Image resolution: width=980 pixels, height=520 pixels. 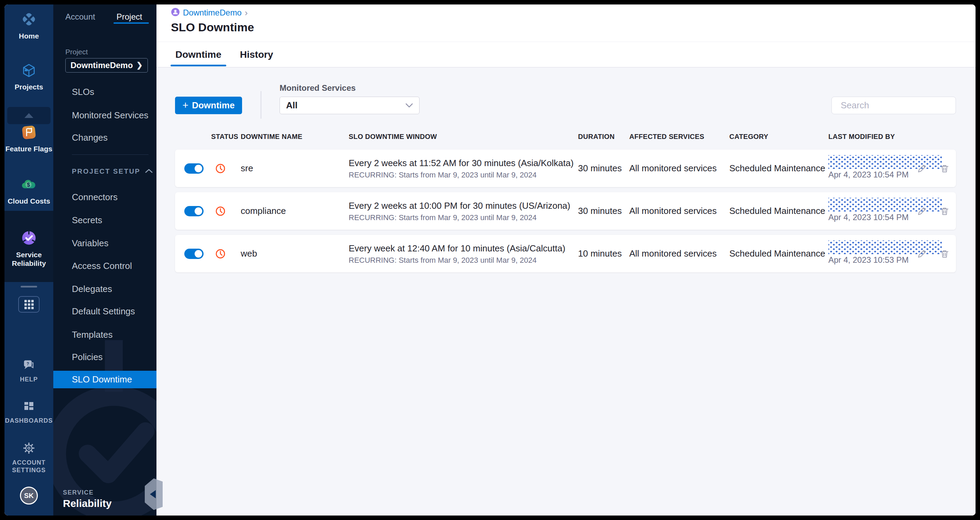 What do you see at coordinates (29, 260) in the screenshot?
I see `module-rail: Home Projects Feature Flags $ Cloud Cost…` at bounding box center [29, 260].